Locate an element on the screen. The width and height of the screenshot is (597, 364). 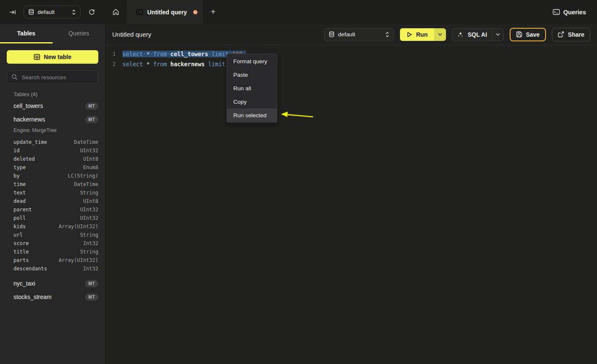
column-row: id UInt32 is located at coordinates (52, 151).